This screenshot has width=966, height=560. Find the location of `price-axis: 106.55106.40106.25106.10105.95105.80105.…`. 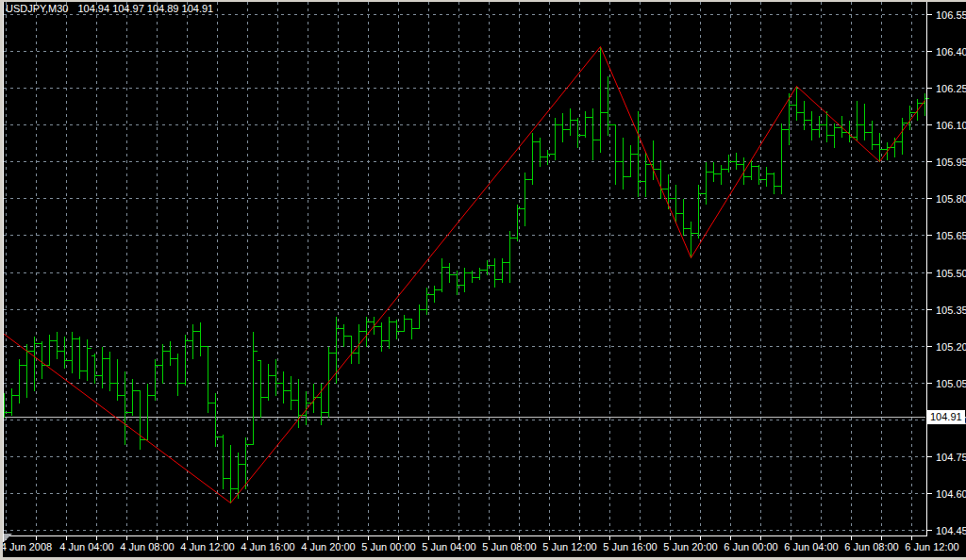

price-axis: 106.55106.40106.25106.10105.95105.80105.… is located at coordinates (947, 273).